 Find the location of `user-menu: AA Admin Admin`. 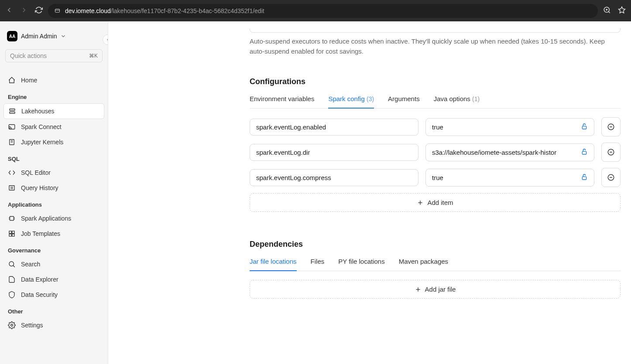

user-menu: AA Admin Admin is located at coordinates (54, 36).